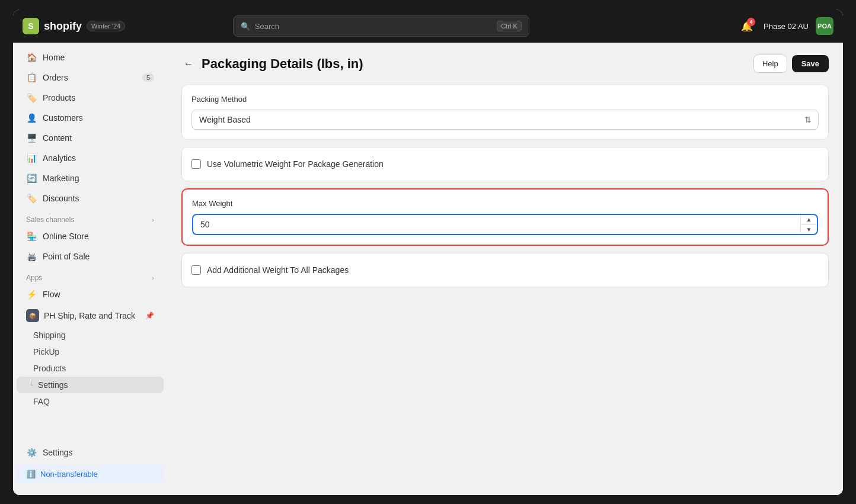 Image resolution: width=856 pixels, height=504 pixels. What do you see at coordinates (90, 352) in the screenshot?
I see `sidebar-sub-pickup: PickUp` at bounding box center [90, 352].